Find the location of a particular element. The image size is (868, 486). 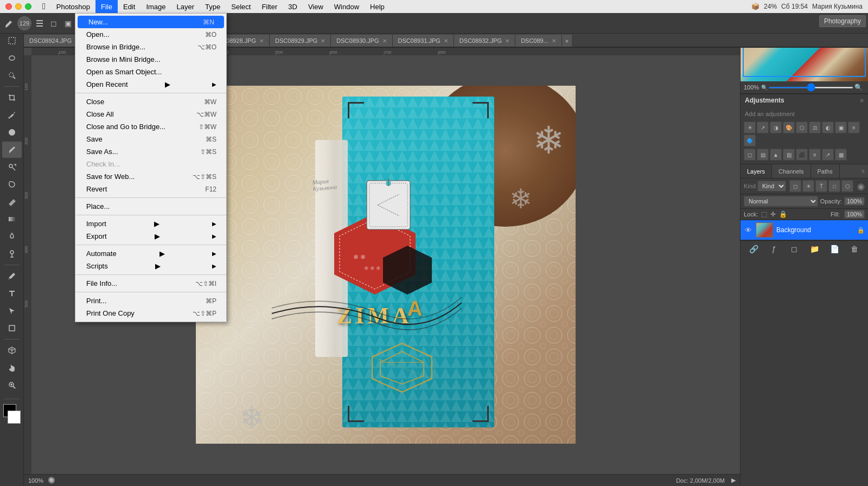

tab-channels: Channels is located at coordinates (791, 171).